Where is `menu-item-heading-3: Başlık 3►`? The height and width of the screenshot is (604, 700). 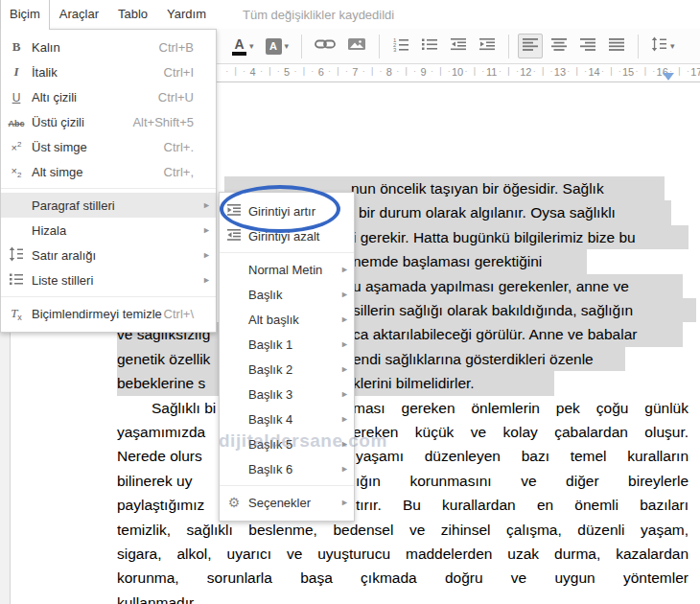 menu-item-heading-3: Başlık 3► is located at coordinates (287, 394).